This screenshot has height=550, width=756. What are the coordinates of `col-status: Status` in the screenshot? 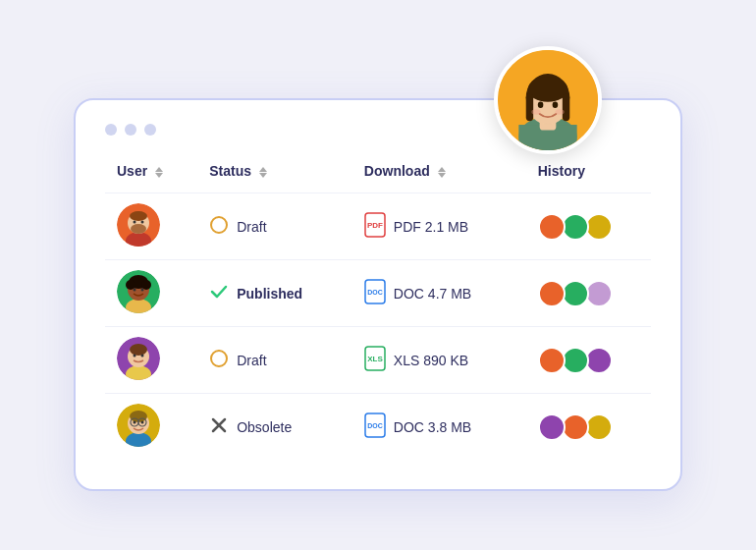 It's located at (275, 175).